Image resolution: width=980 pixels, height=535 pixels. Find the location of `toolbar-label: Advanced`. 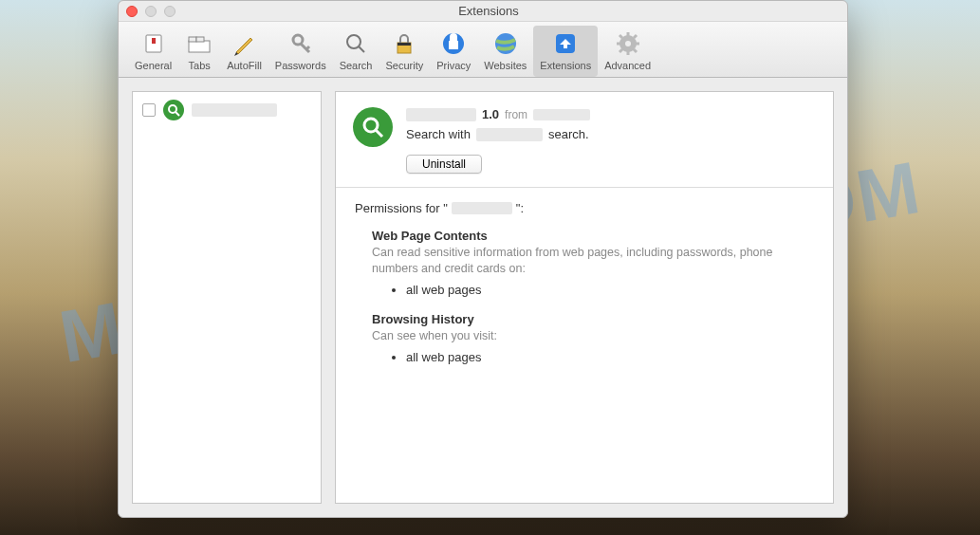

toolbar-label: Advanced is located at coordinates (628, 65).